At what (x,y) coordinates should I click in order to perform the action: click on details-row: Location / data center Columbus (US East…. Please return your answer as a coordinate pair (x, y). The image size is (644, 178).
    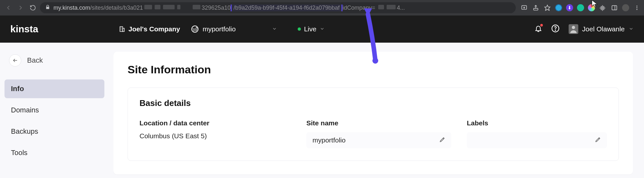
    Looking at the image, I should click on (373, 134).